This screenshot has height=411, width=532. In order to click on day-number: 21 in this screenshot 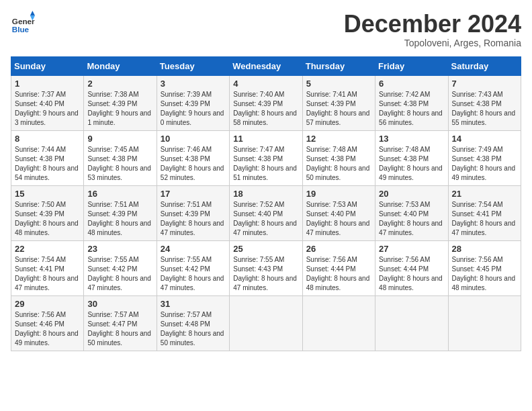, I will do `click(485, 193)`.